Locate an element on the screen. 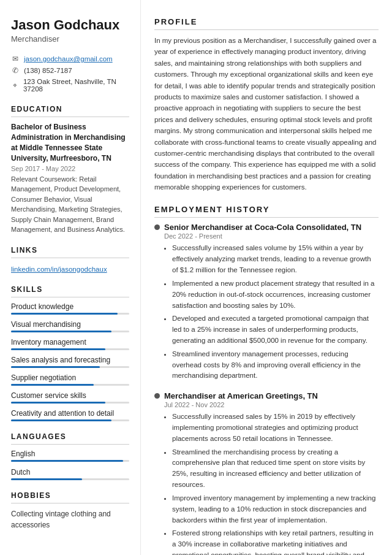 This screenshot has width=392, height=555. skill-label: Product knowledge is located at coordinates (70, 307).